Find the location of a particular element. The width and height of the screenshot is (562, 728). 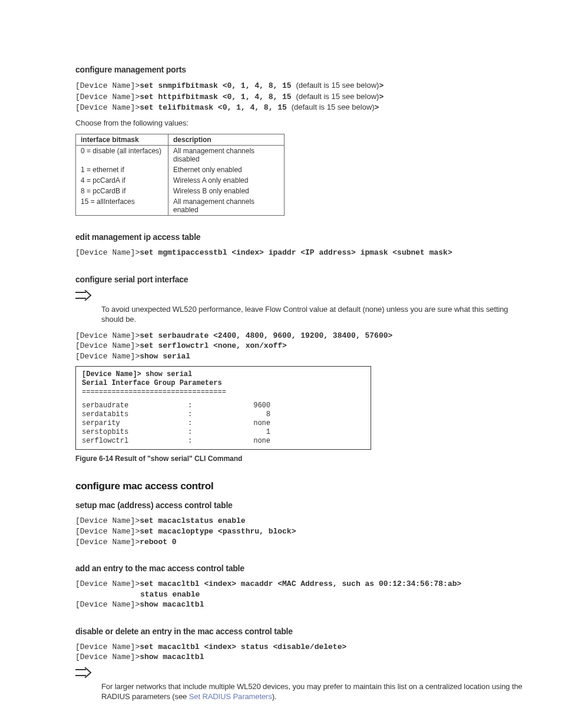

cli-block-add-mac: [Device Name]>set macacltbl <index> maca… is located at coordinates (301, 594).